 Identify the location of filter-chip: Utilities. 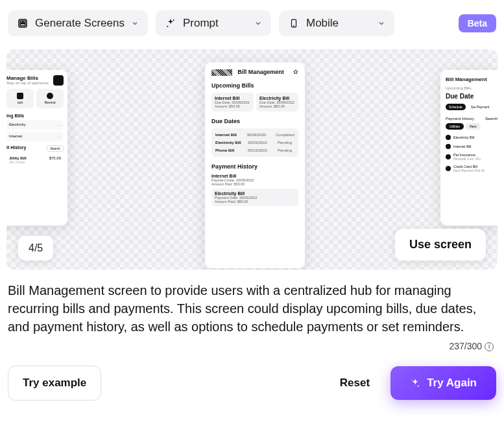
(455, 126).